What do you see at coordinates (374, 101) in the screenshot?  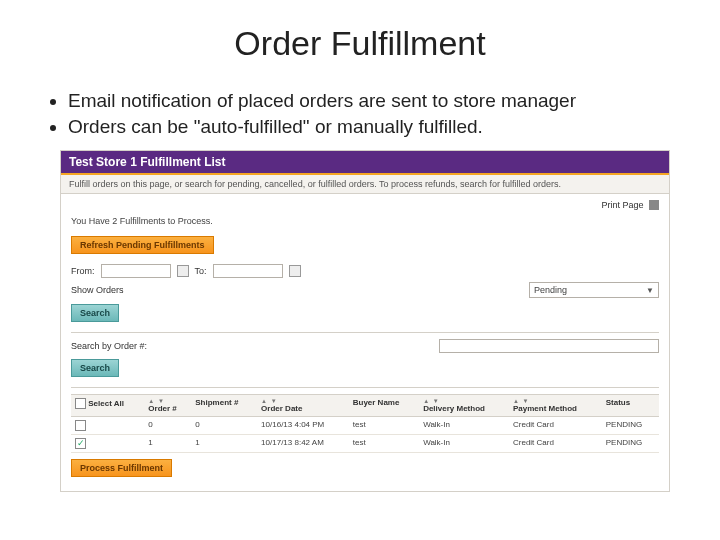 I see `bullet-item: Email notification of placed orders are …` at bounding box center [374, 101].